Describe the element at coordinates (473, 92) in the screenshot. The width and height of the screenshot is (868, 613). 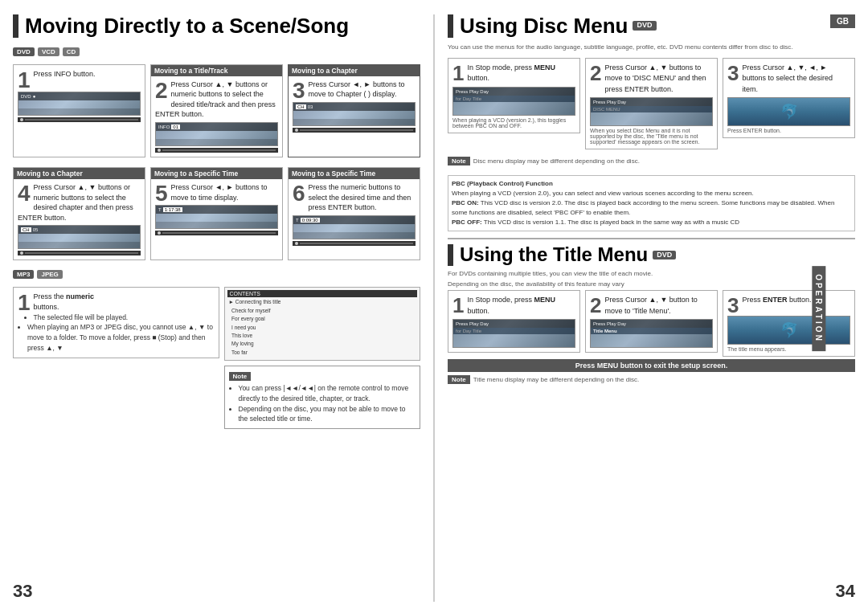
I see `s1: Press Play Day` at that location.